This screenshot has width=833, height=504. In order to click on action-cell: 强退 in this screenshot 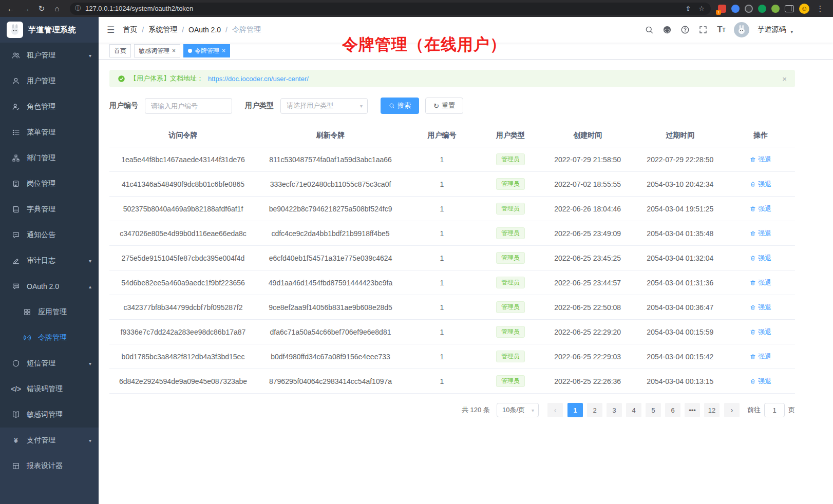, I will do `click(761, 160)`.